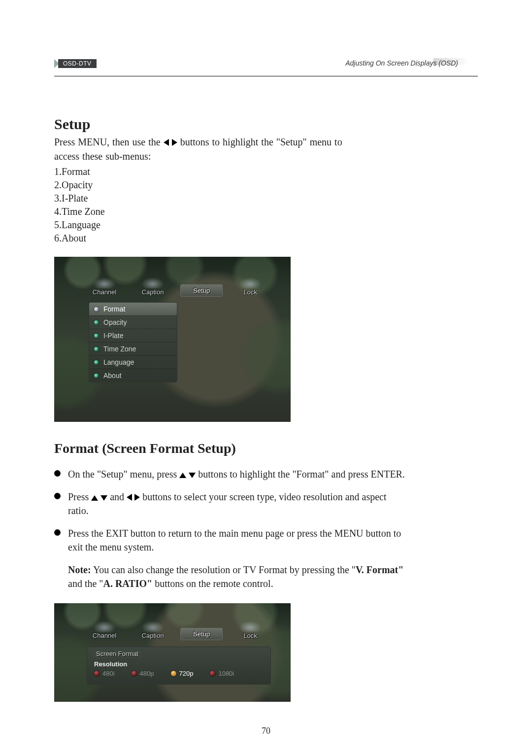 This screenshot has height=756, width=532. Describe the element at coordinates (75, 64) in the screenshot. I see `header-tag: OSD-DTV` at that location.